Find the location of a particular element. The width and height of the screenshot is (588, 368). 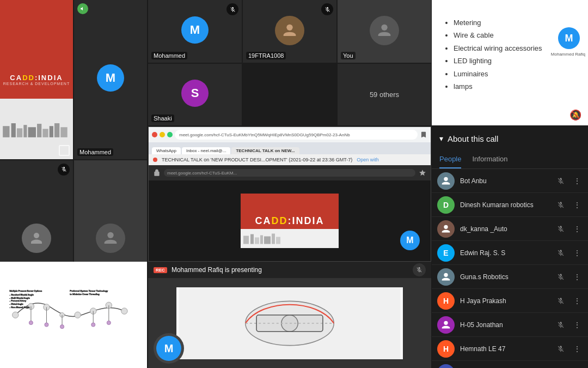

tile-label: Mohammed is located at coordinates (95, 152).